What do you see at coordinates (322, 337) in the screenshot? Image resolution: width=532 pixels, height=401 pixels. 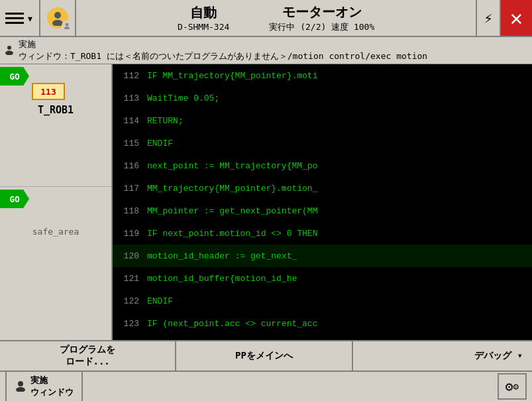 I see `code-line-124: 124 current_acc.acc := next_point` at bounding box center [322, 337].